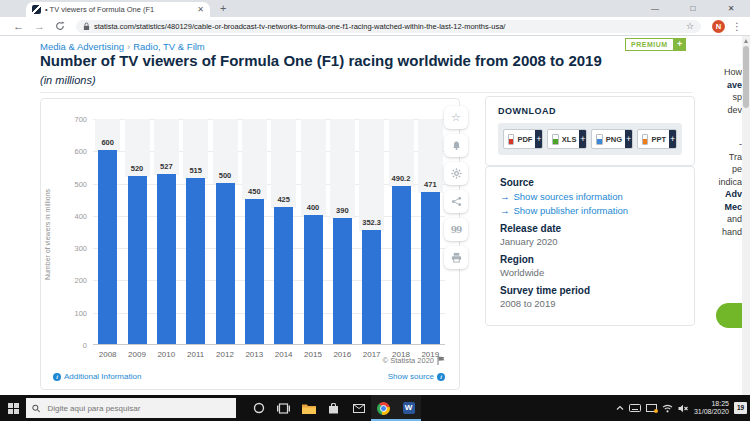 This screenshot has width=750, height=421. I want to click on taskbar-clock: 18:25 31/08/2020, so click(712, 408).